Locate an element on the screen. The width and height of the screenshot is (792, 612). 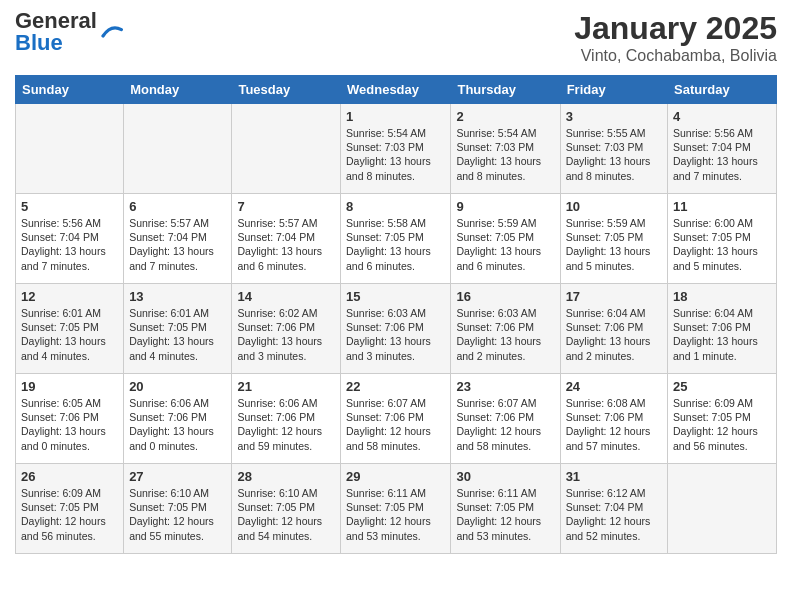
calendar-cell: 6Sunrise: 5:57 AM Sunset: 7:04 PM Daylig… is located at coordinates (178, 239).